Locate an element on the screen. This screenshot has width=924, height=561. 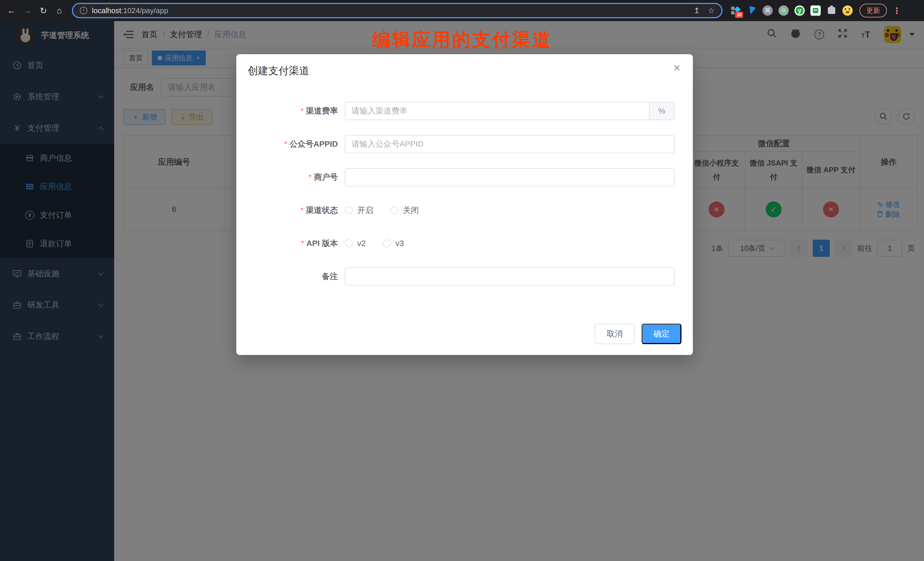
address-bar: i localhost :1024/pay/app ↥ ☆ is located at coordinates (398, 10).